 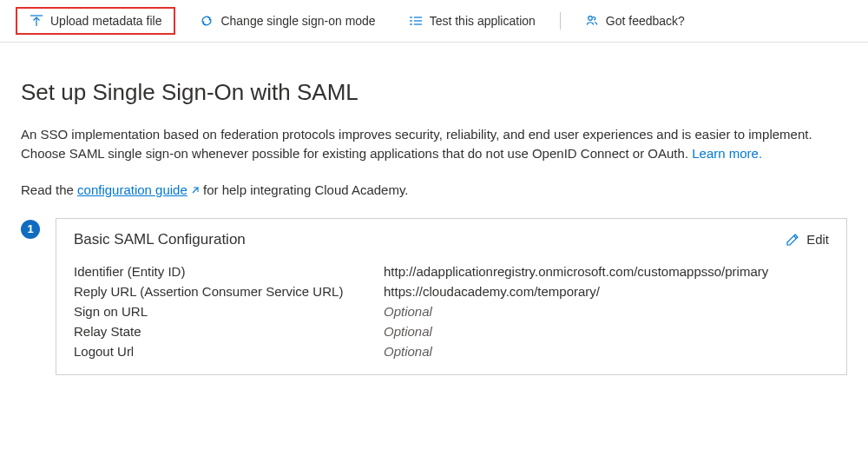 What do you see at coordinates (224, 351) in the screenshot?
I see `logout-url-label: Logout Url` at bounding box center [224, 351].